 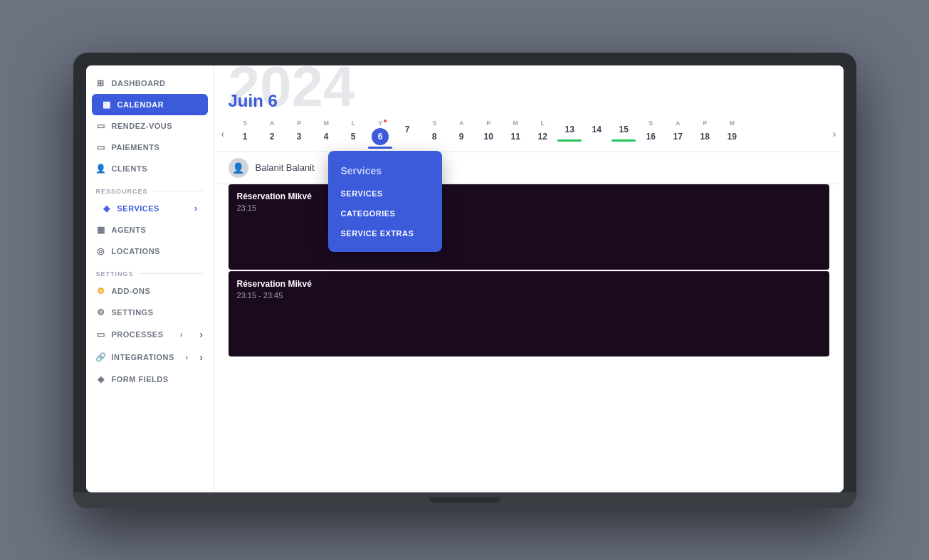 I want to click on services-icon: ◈, so click(x=107, y=208).